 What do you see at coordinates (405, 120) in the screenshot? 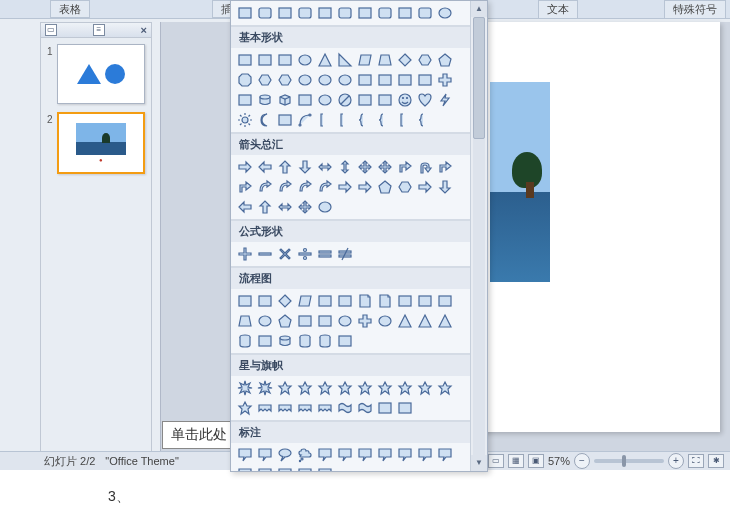
I see `shape-brackets` at bounding box center [405, 120].